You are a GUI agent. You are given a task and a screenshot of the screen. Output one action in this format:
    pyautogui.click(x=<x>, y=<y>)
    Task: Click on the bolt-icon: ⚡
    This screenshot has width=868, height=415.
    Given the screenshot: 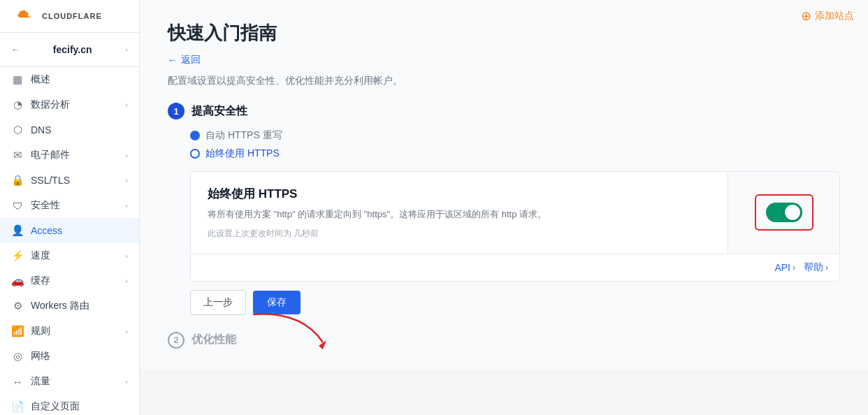 What is the action you would take?
    pyautogui.click(x=17, y=256)
    